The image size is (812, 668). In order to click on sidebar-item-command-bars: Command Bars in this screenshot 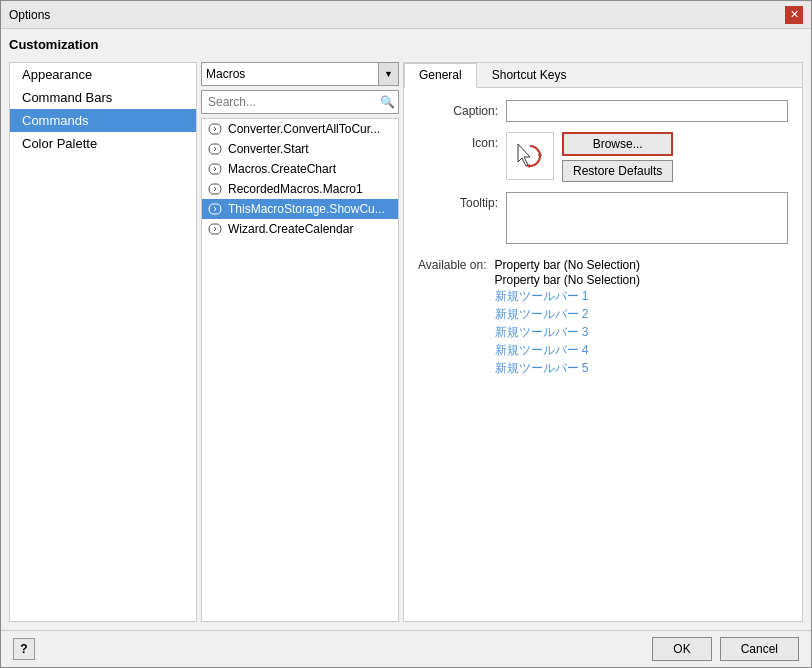, I will do `click(103, 98)`.